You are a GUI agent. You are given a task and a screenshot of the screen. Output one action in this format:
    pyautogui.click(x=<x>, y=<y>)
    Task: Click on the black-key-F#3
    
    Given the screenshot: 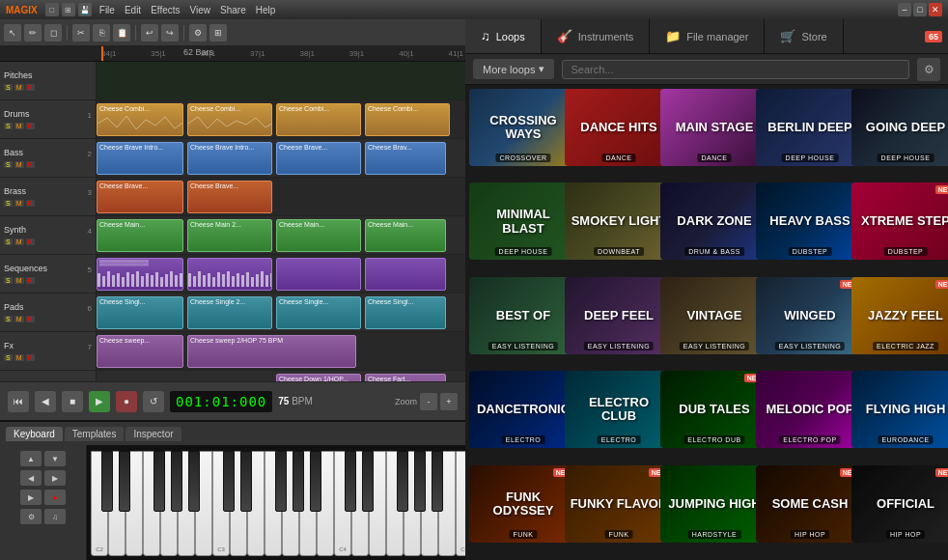 What is the action you would take?
    pyautogui.click(x=281, y=481)
    